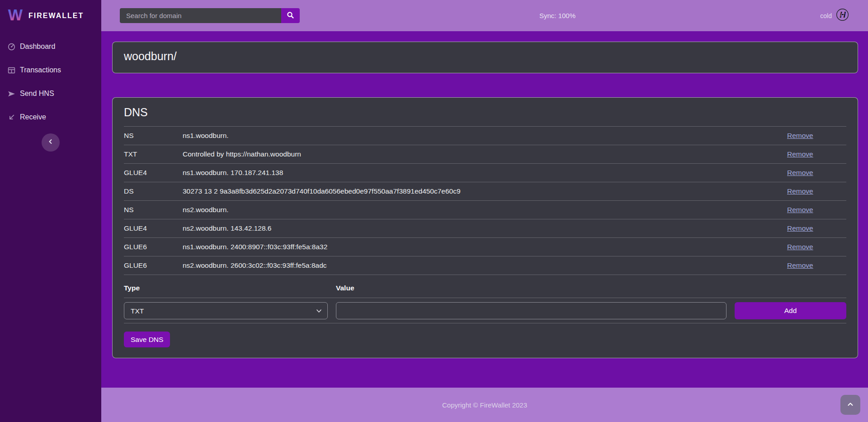 This screenshot has width=868, height=422. I want to click on record-type: TXT, so click(153, 154).